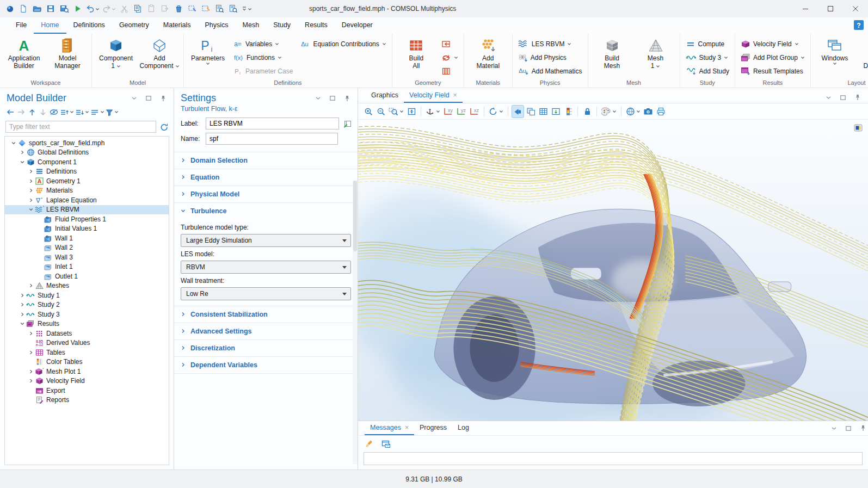  Describe the element at coordinates (773, 71) in the screenshot. I see `results-result-templates-button: Result Templates` at that location.